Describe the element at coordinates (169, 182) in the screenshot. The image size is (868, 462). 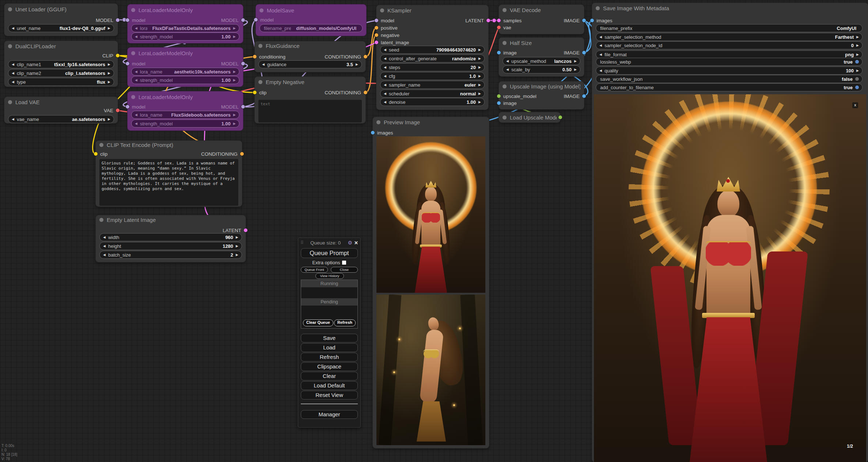
I see `prompt-text-area: Glorious rule; Goddess of sex. Lada is a…` at that location.